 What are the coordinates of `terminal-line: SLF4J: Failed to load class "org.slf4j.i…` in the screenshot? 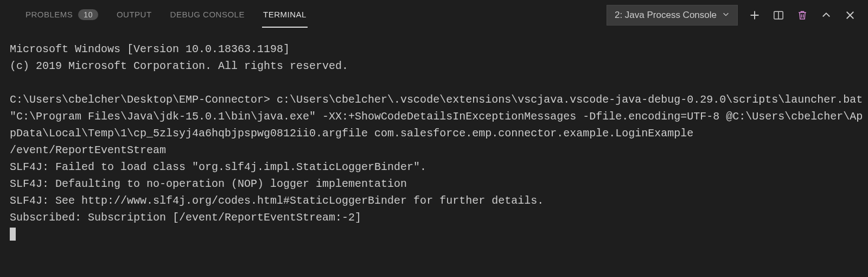 It's located at (218, 167).